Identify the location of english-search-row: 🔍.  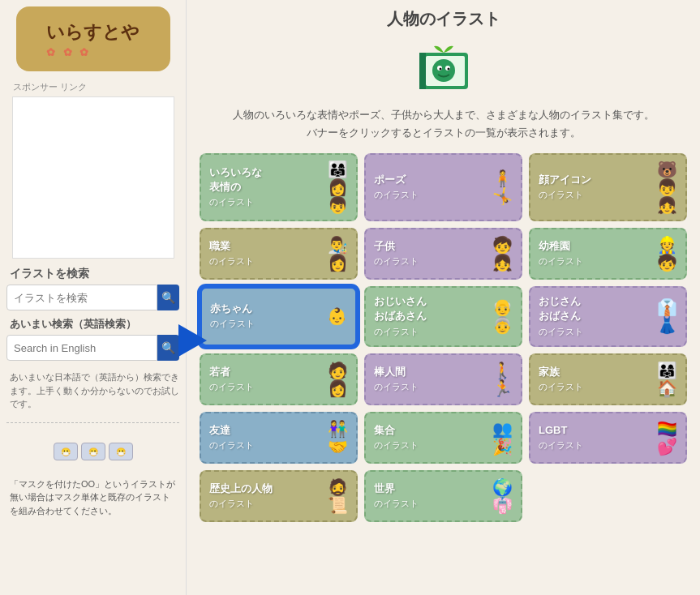
(92, 348).